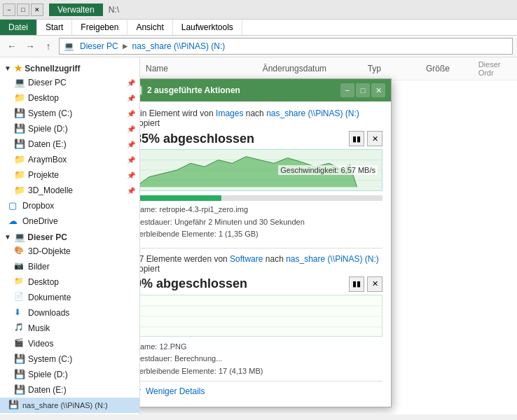 This screenshot has width=517, height=420. What do you see at coordinates (131, 175) in the screenshot?
I see `pin-icon-7: 📌` at bounding box center [131, 175].